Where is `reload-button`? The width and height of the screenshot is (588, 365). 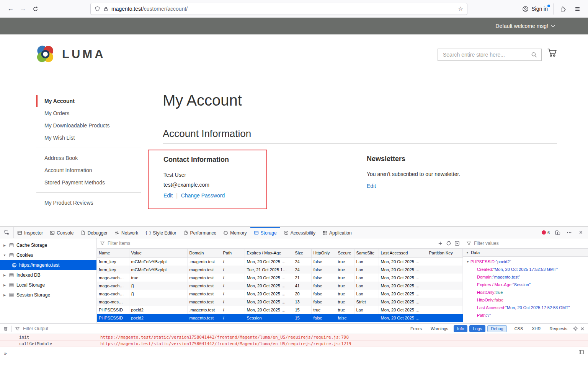 reload-button is located at coordinates (35, 9).